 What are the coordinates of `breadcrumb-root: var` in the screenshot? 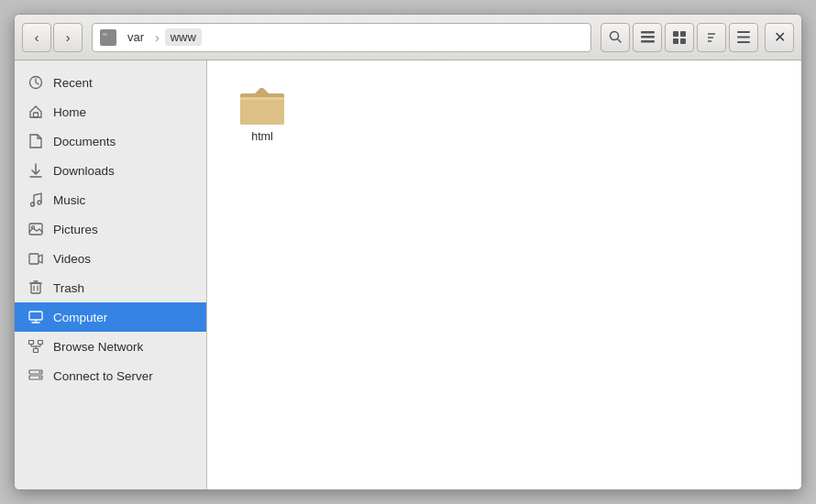 It's located at (136, 37).